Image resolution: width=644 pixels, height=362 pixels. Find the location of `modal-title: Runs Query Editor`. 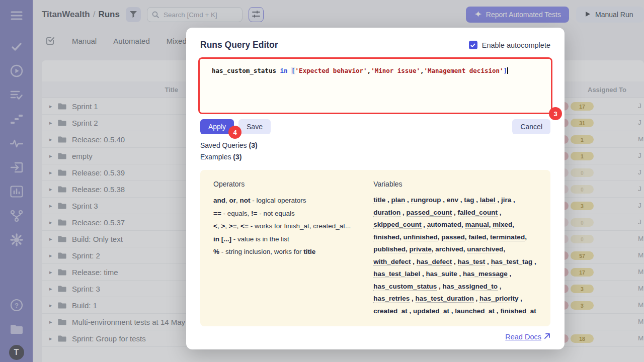

modal-title: Runs Query Editor is located at coordinates (239, 45).